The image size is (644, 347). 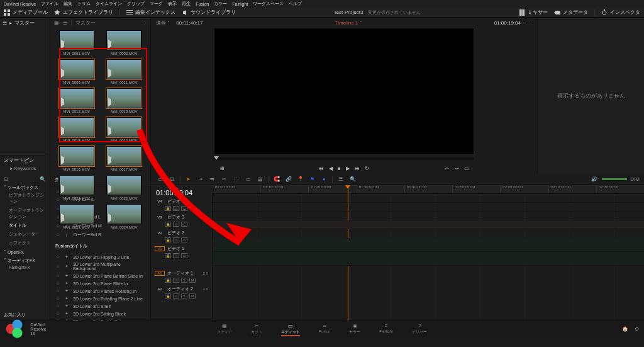 What do you see at coordinates (172, 179) in the screenshot?
I see `tl-expand-icon: ⊞` at bounding box center [172, 179].